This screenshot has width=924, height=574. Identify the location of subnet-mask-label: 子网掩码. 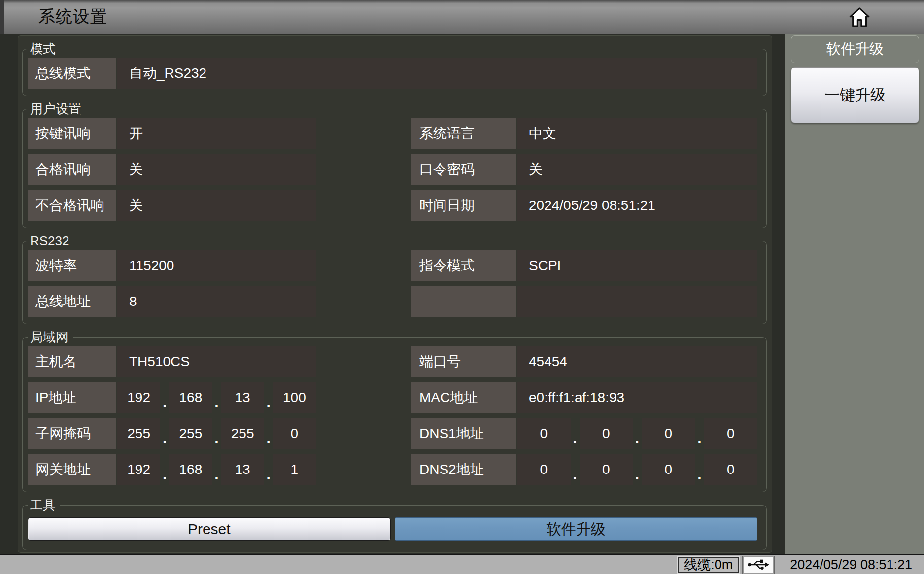
(72, 434).